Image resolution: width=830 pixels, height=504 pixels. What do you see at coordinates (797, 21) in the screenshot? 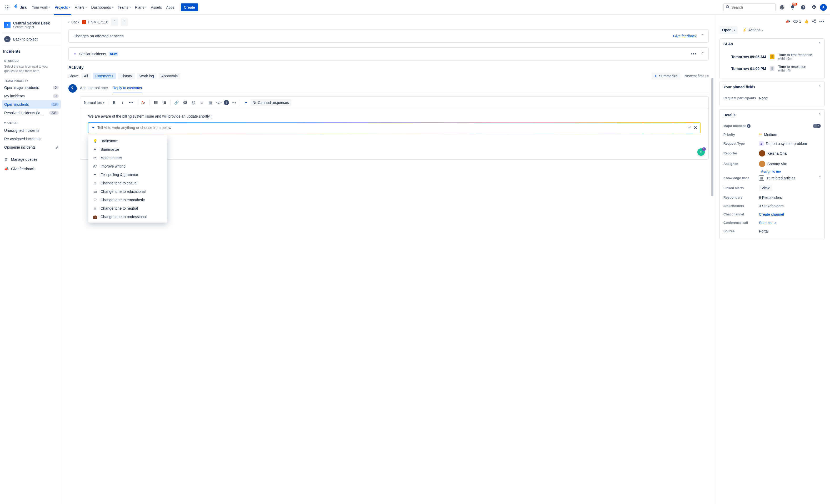
I see `watchers-button: 1` at bounding box center [797, 21].